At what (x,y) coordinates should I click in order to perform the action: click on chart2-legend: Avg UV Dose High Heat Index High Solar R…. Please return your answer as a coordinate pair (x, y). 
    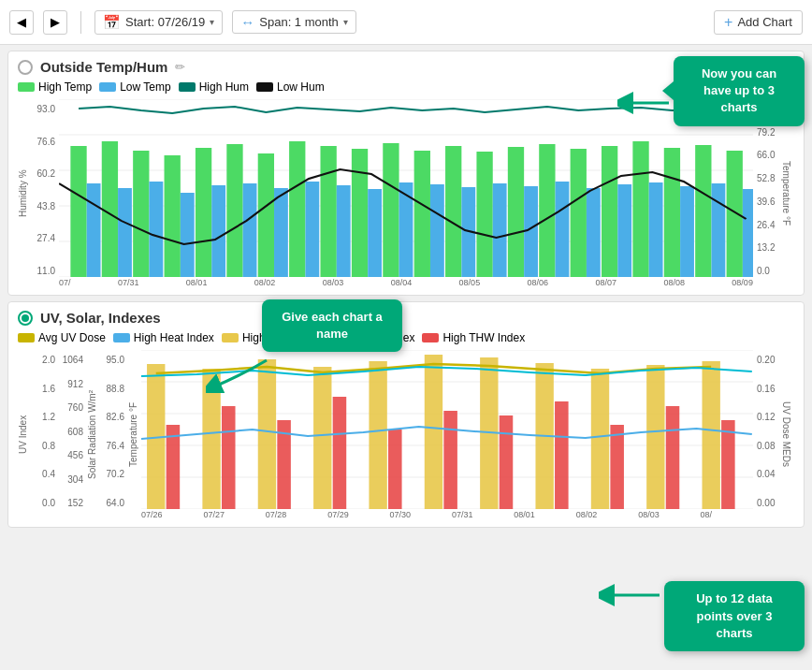
    Looking at the image, I should click on (406, 338).